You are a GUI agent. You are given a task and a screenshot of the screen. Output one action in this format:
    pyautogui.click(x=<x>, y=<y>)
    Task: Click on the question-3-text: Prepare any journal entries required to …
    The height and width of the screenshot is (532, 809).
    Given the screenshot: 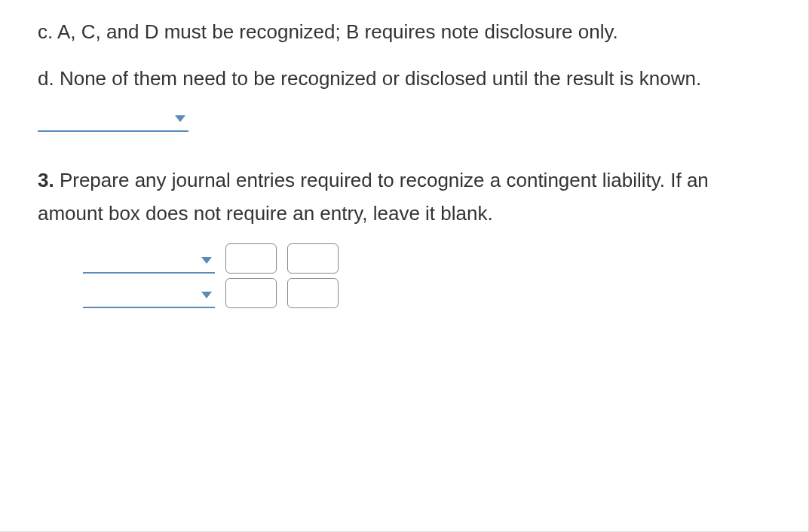 What is the action you would take?
    pyautogui.click(x=373, y=197)
    